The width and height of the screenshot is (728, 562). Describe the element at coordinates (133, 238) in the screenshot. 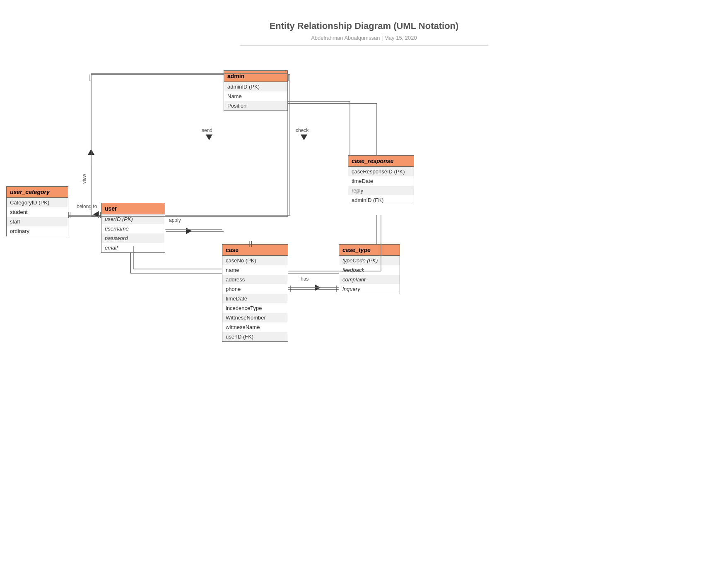

I see `entity-user-field-2: password` at that location.